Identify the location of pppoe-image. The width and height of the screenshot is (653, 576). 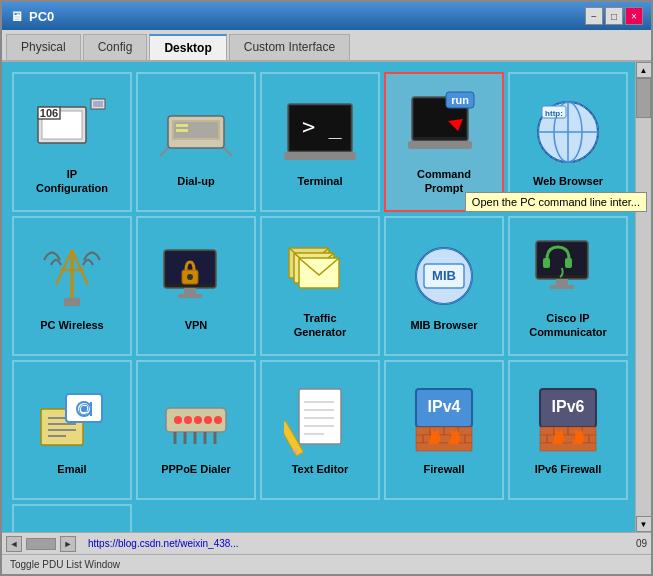
(196, 420).